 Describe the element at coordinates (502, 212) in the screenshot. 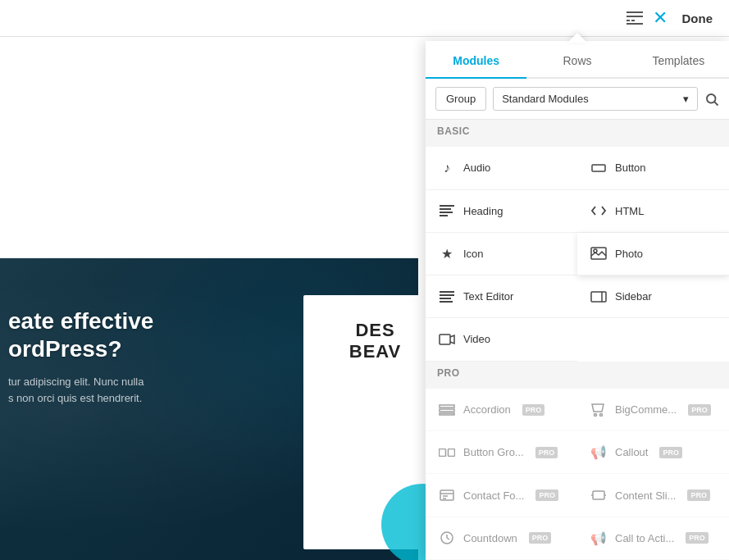

I see `module-heading: Heading` at that location.